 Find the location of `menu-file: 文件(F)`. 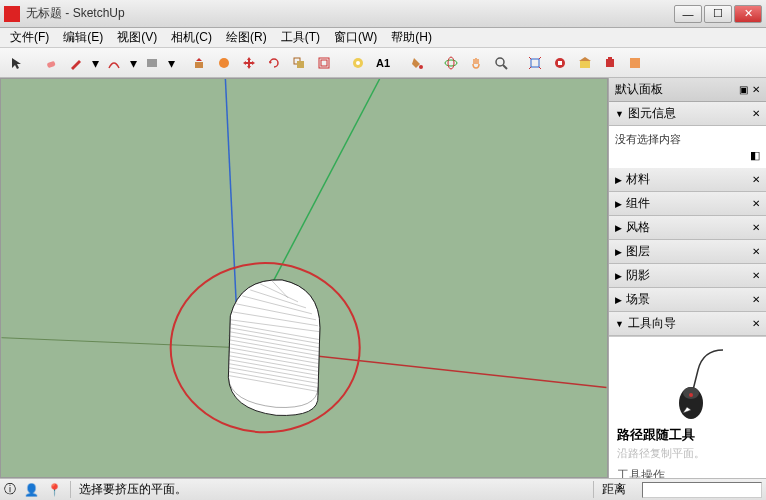

menu-file: 文件(F) is located at coordinates (30, 38).